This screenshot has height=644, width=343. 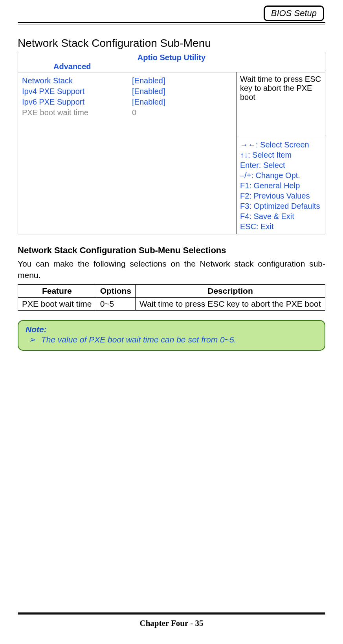 What do you see at coordinates (281, 175) in the screenshot?
I see `bios-nav-line: –/+: Change Opt.` at bounding box center [281, 175].